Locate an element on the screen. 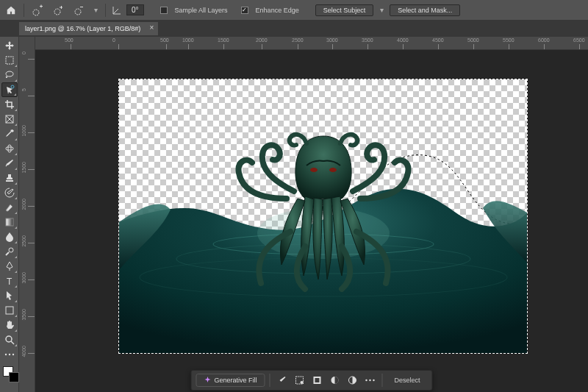  ctx-mask-icon is located at coordinates (335, 380).